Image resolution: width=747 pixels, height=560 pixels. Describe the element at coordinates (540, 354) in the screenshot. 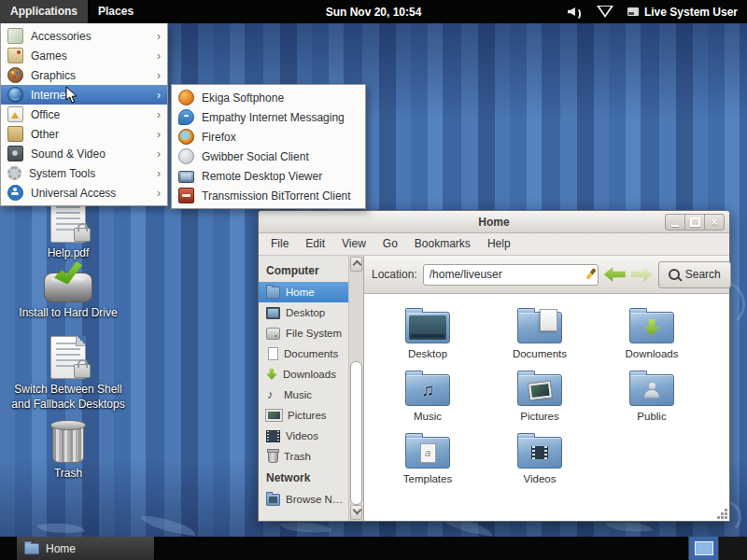

I see `file-label: Documents` at that location.